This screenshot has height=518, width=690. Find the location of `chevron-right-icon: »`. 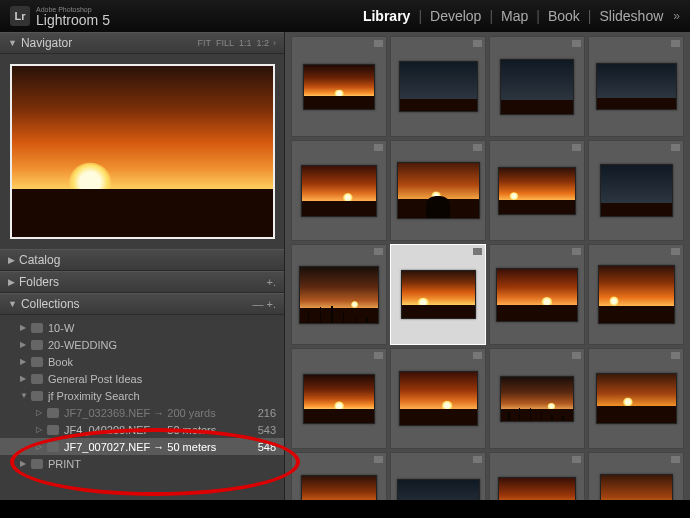

chevron-right-icon: » is located at coordinates (676, 16).